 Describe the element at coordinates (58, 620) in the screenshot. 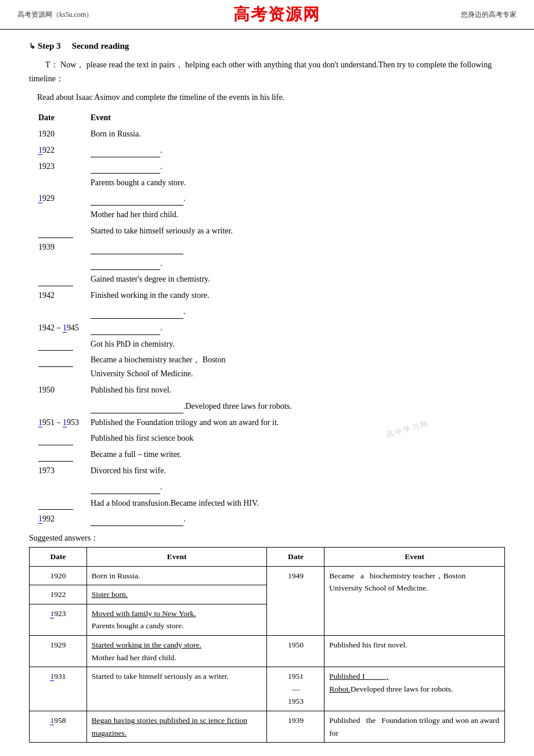

I see `answer-date: 1923` at that location.